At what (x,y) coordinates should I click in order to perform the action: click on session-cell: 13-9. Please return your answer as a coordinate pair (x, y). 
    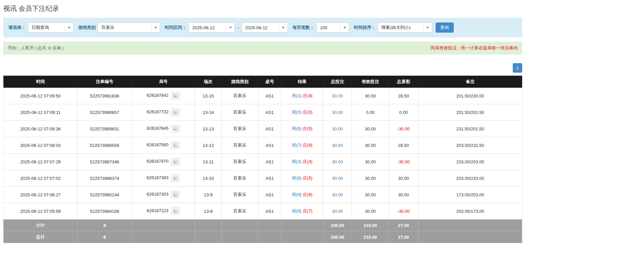
    Looking at the image, I should click on (208, 195).